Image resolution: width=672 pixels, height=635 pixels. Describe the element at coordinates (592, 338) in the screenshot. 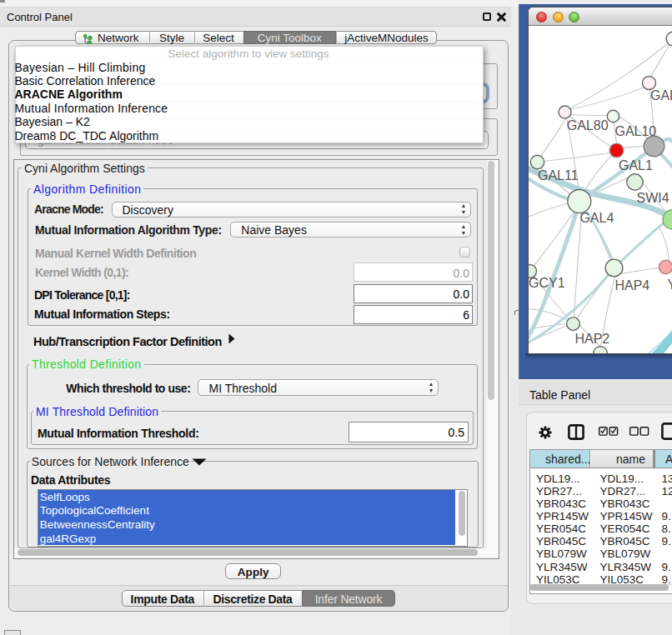

I see `svg-text: HAP2` at that location.